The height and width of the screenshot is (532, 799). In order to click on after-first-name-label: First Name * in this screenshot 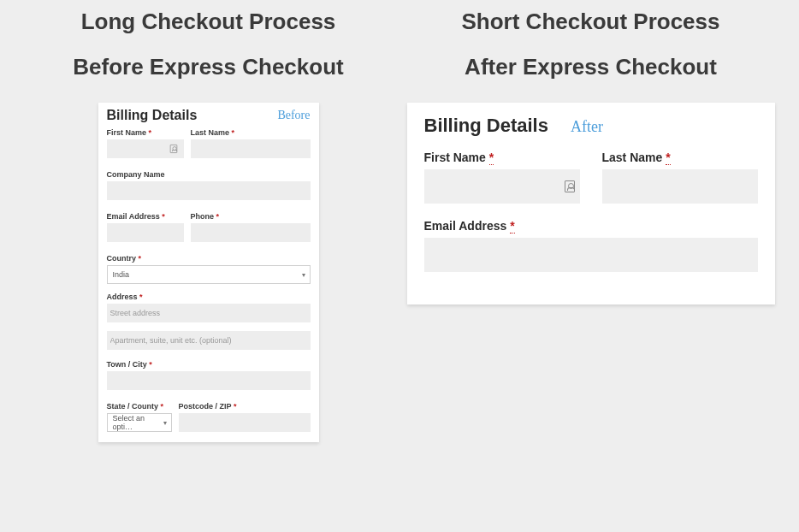, I will do `click(502, 157)`.